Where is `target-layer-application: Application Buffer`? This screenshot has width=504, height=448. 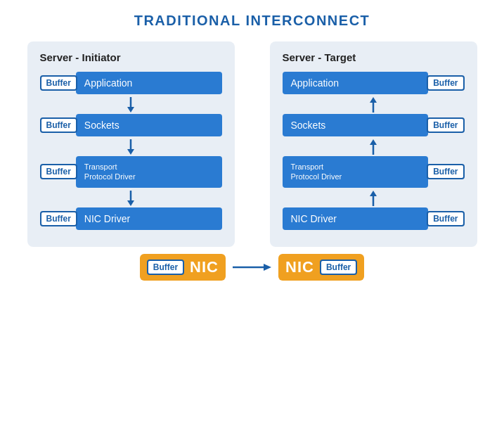
target-layer-application: Application Buffer is located at coordinates (374, 83).